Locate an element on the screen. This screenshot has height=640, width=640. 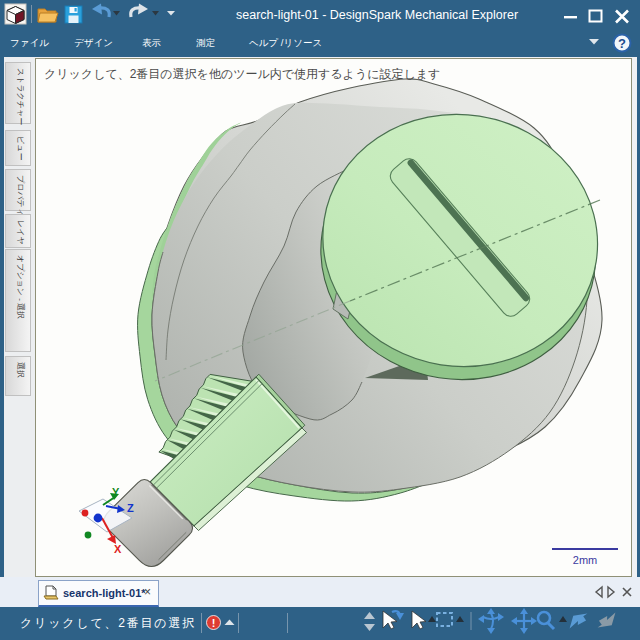
svg-text: X is located at coordinates (118, 549).